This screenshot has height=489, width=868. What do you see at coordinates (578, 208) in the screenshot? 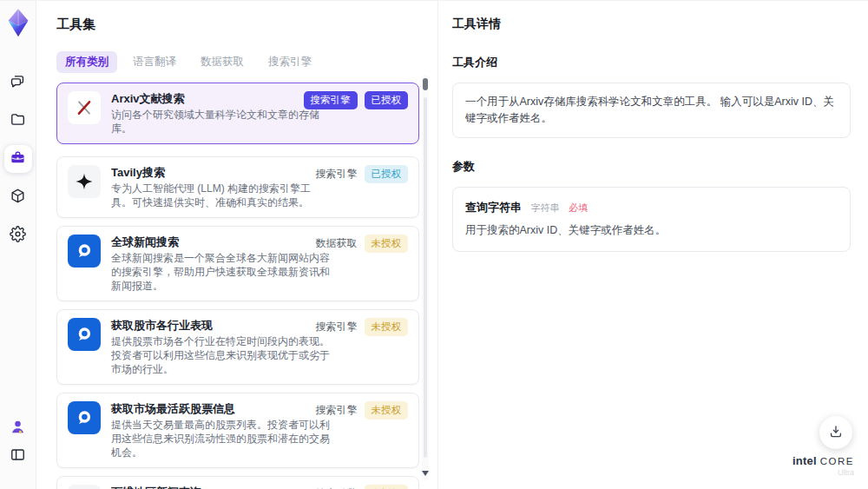
I see `param-required-badge: 必填` at bounding box center [578, 208].